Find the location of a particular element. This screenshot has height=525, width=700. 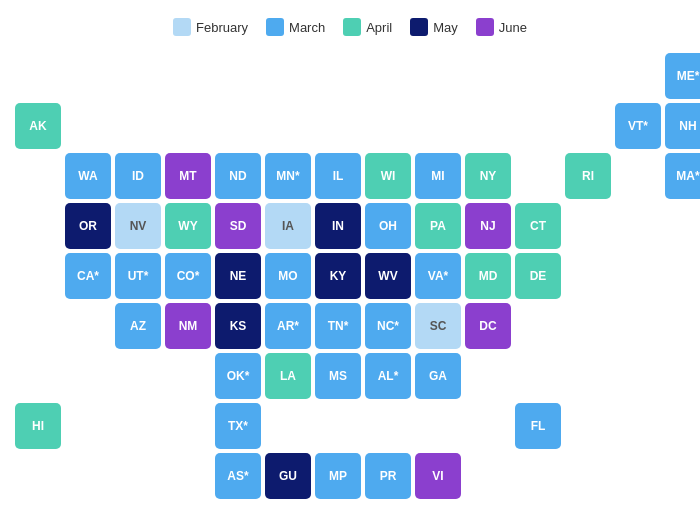

state-nh: NH is located at coordinates (682, 126).